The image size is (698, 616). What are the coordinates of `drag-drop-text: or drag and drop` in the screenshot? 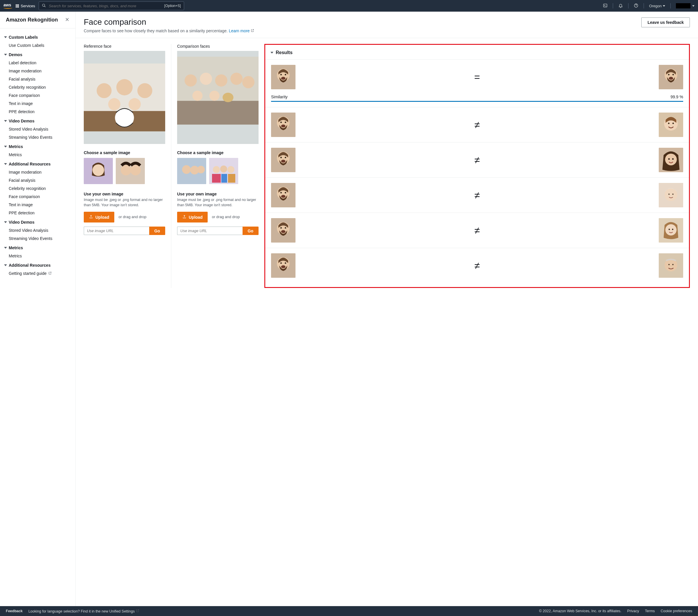 It's located at (132, 217).